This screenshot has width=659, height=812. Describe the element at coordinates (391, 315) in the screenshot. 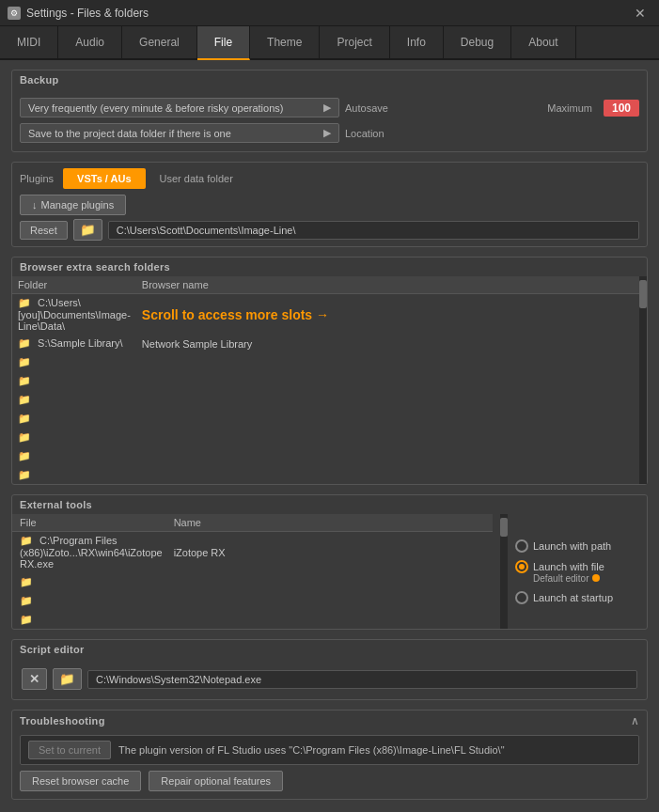

I see `browser-row-0-name: Scroll to access more slots →` at that location.